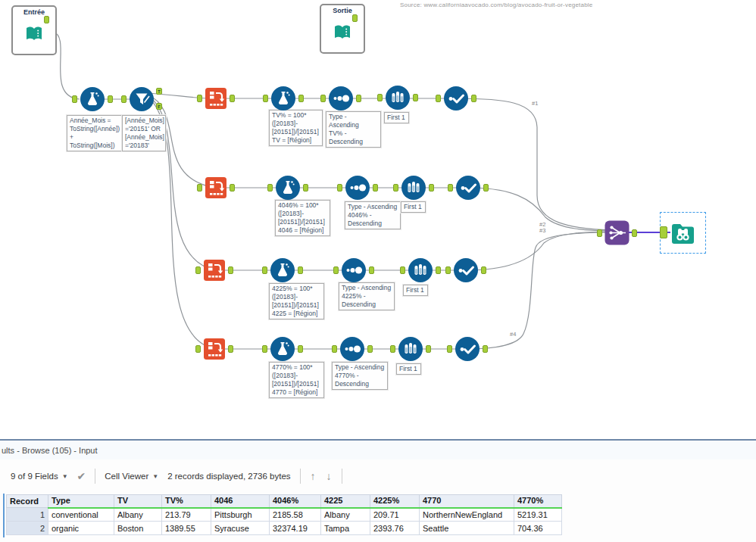 This screenshot has height=542, width=756. Describe the element at coordinates (297, 380) in the screenshot. I see `formula-annotation: 4770% = 100* ([20183]- [20151])/[20151] …` at that location.